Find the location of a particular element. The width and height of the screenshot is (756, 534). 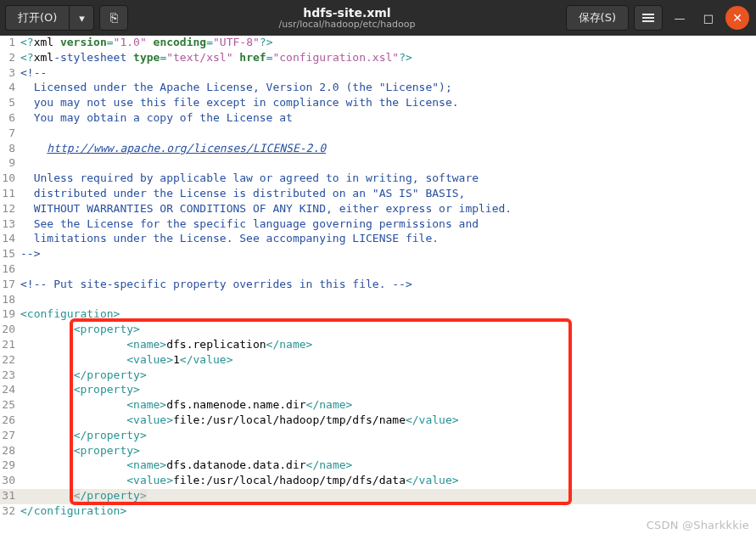

line-number: 21 is located at coordinates (9, 346).